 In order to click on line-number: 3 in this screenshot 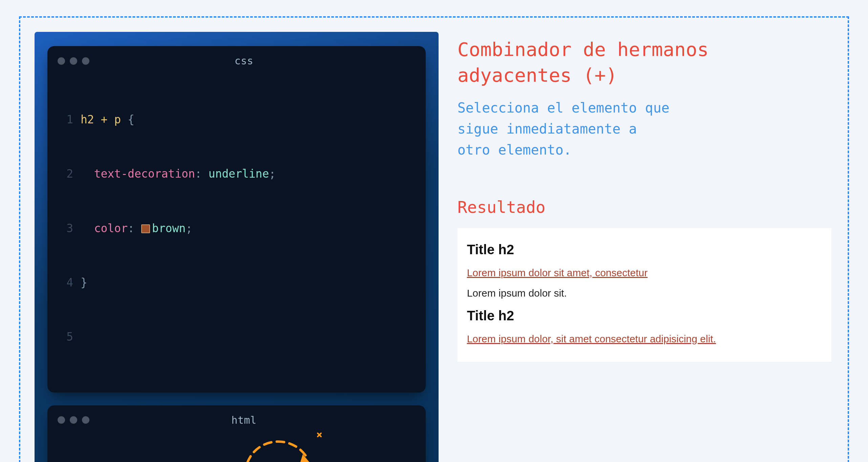, I will do `click(65, 228)`.